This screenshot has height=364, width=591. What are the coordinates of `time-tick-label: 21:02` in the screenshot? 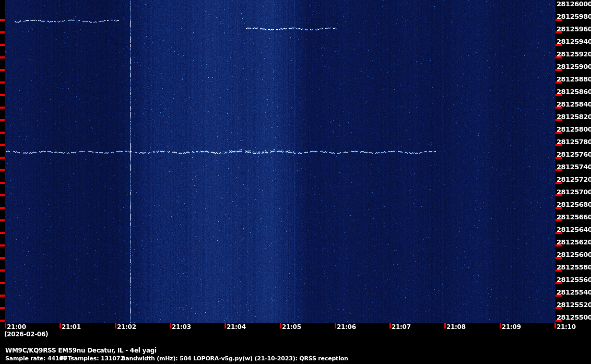 It's located at (126, 327).